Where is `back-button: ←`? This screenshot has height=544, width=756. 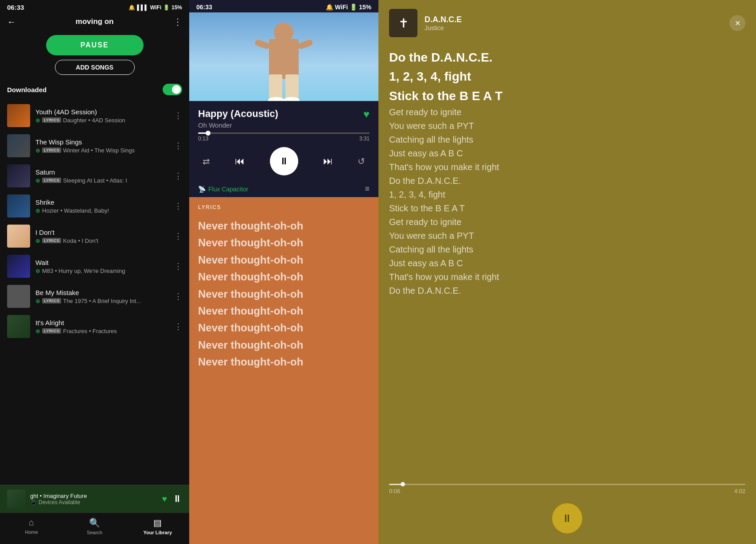
back-button: ← is located at coordinates (12, 22).